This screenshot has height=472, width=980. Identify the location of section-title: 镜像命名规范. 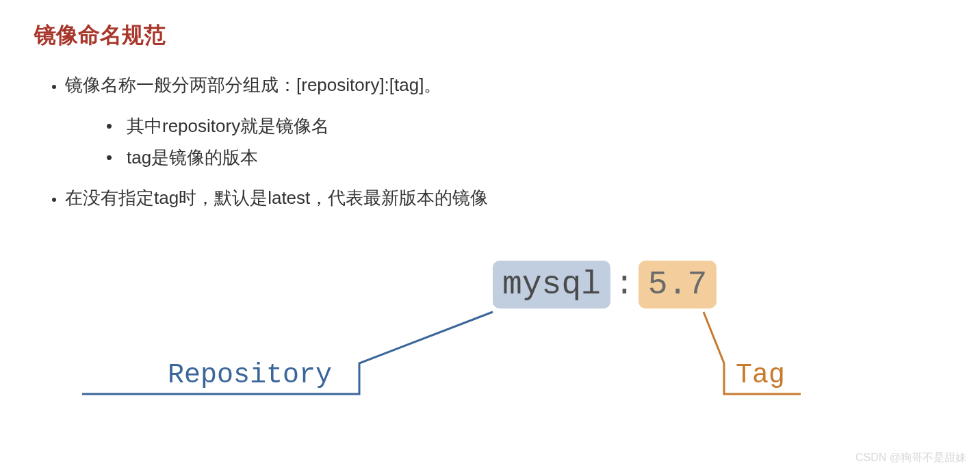
(490, 36).